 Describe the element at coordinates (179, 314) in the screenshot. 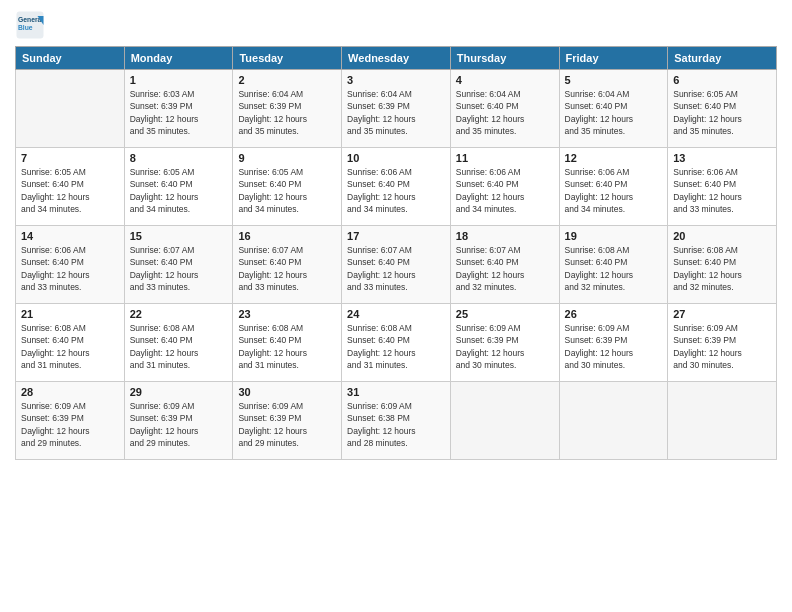

I see `day-number: 22` at that location.